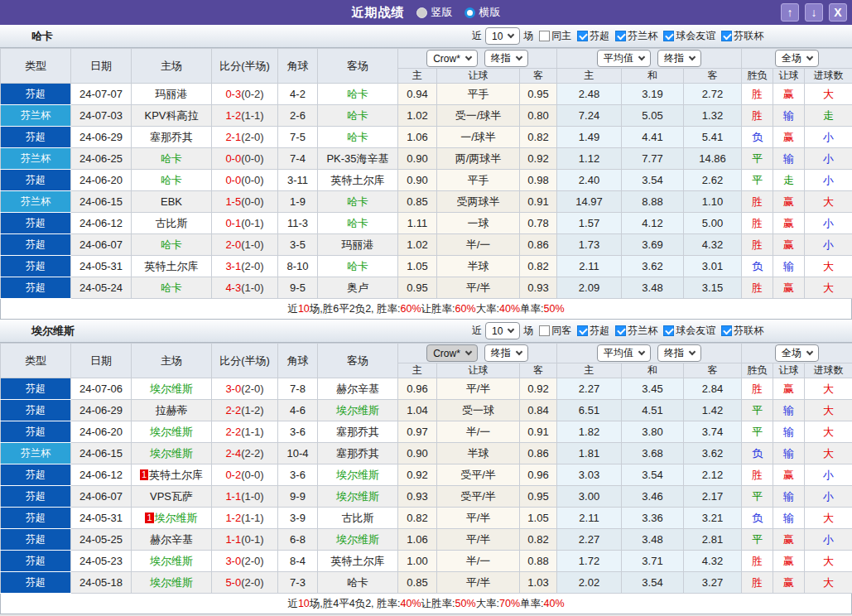 This screenshot has width=852, height=616. What do you see at coordinates (426, 331) in the screenshot?
I see `section-header: 埃尔维斯 近 10 场 同客 芬超 芬兰杯` at bounding box center [426, 331].